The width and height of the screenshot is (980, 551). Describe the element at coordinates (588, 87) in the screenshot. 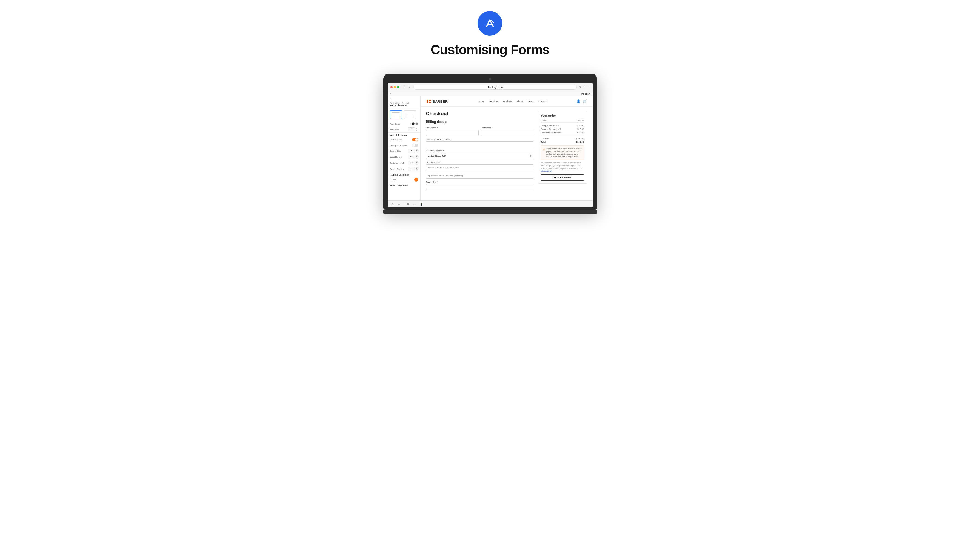

I see `menu-icon: ⋯` at that location.